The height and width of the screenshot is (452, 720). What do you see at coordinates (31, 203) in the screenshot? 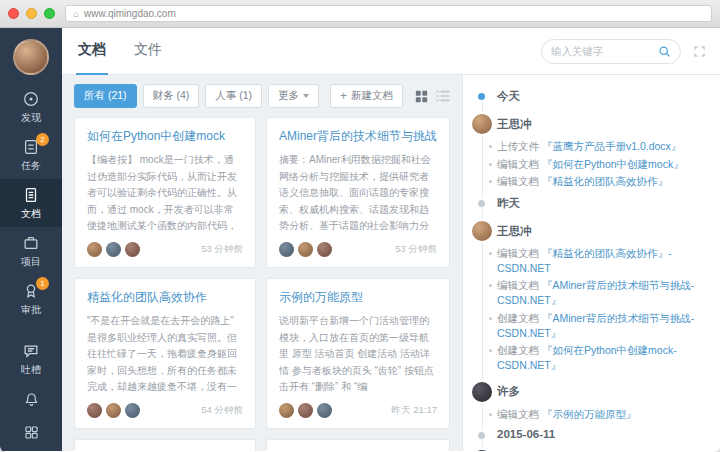
I see `sidebar-item-documents: 文档` at bounding box center [31, 203].